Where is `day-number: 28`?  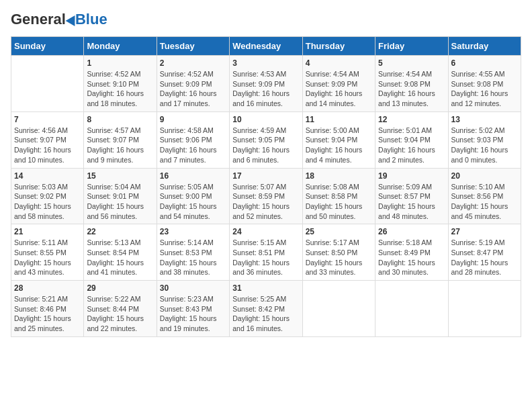
day-number: 28 is located at coordinates (47, 288).